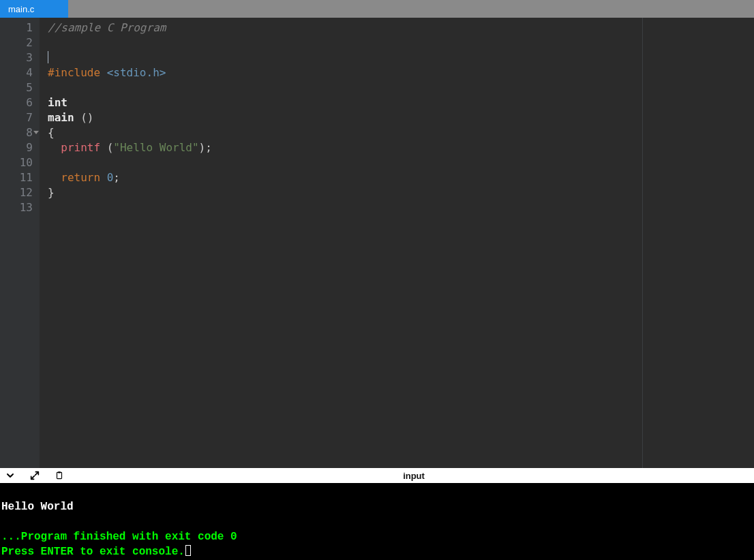  What do you see at coordinates (20, 118) in the screenshot?
I see `line-number: 7` at bounding box center [20, 118].